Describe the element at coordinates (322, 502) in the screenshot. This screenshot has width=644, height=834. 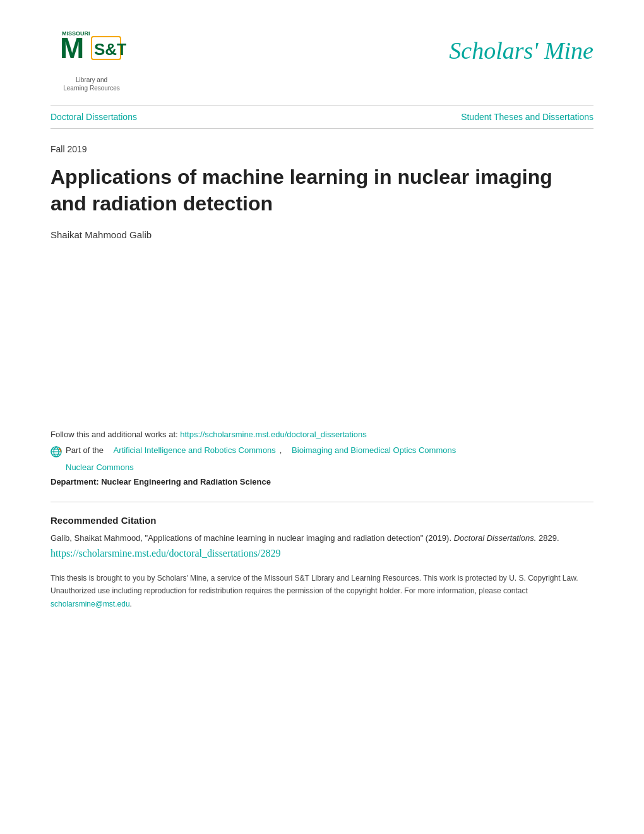
I see `section-divider` at that location.